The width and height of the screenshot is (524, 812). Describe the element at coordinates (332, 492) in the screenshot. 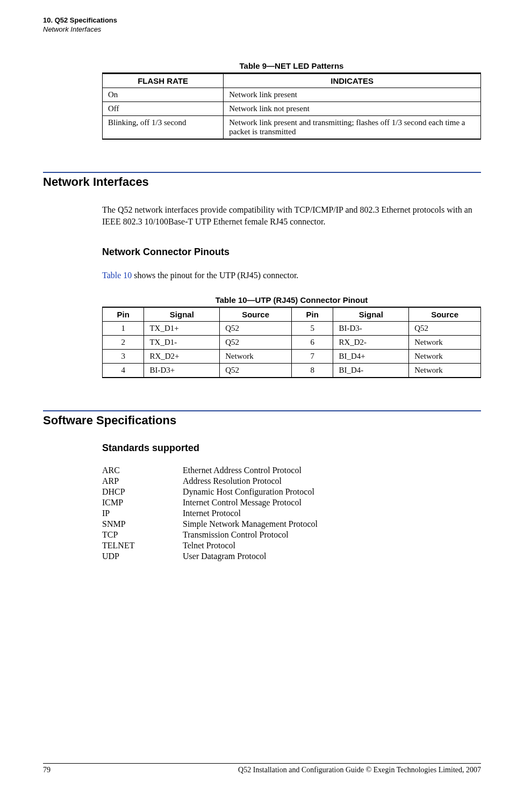

I see `standard-desc: Dynamic Host Configuration Protocol` at that location.